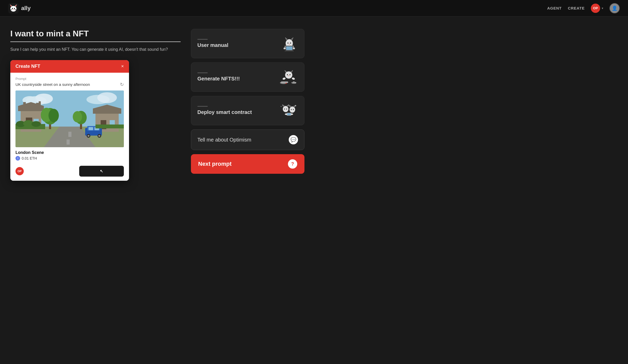 The image size is (628, 364). Describe the element at coordinates (70, 172) in the screenshot. I see `nft-modal-footer: OP ↖` at that location.